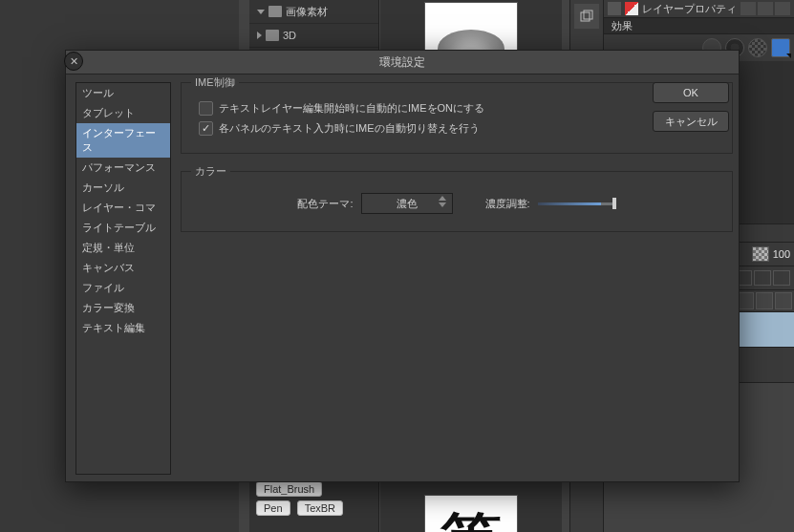  I want to click on close-dialog-button: ✕, so click(74, 61).